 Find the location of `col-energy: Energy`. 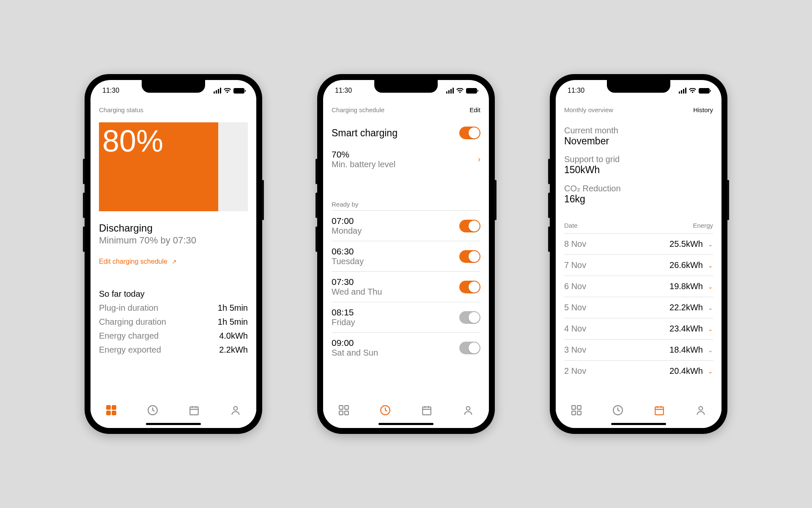

col-energy: Energy is located at coordinates (703, 225).